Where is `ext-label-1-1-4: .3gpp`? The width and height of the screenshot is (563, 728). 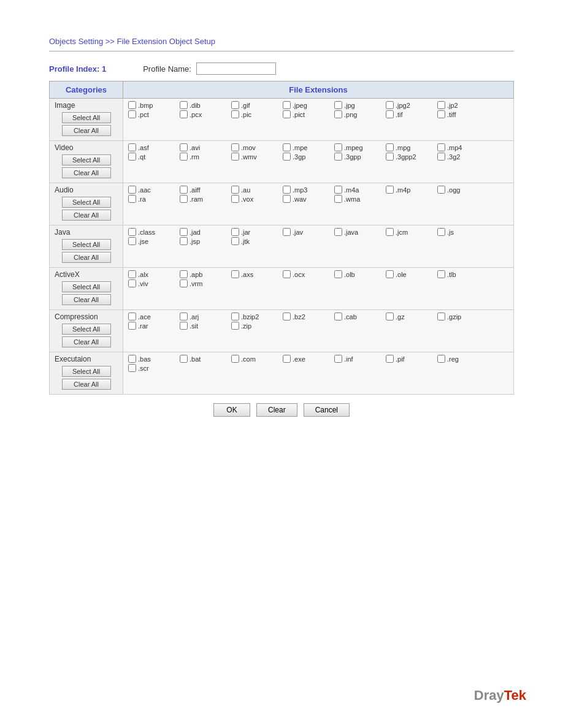
ext-label-1-1-4: .3gpp is located at coordinates (353, 157).